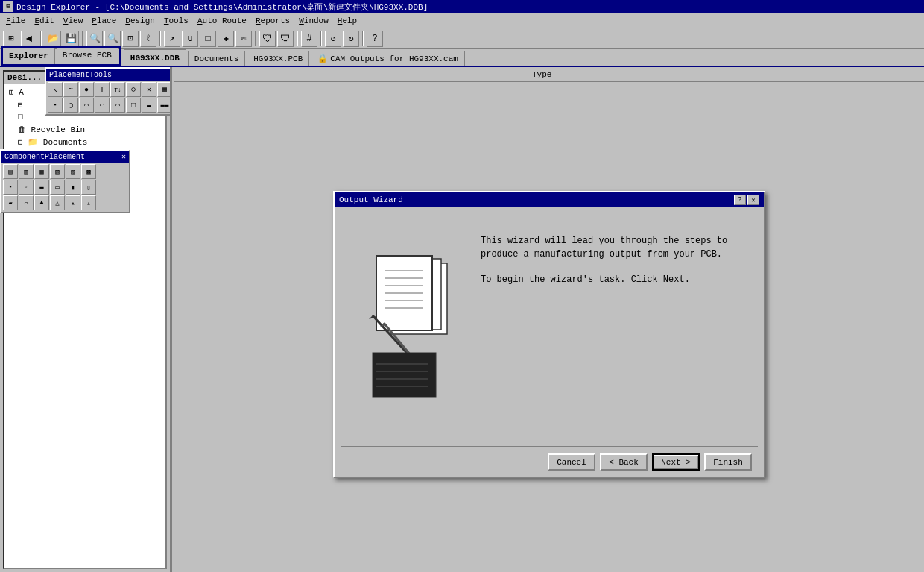  Describe the element at coordinates (387, 58) in the screenshot. I see `tab-cam-outputs: 🔒 CAM Outputs for HG93XX.cam` at that location.